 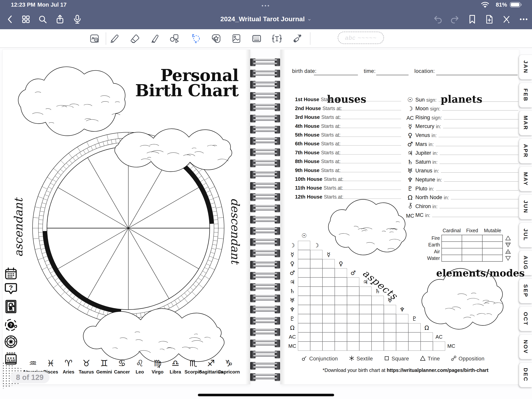 What do you see at coordinates (216, 39) in the screenshot?
I see `sticker-tool-icon` at bounding box center [216, 39].